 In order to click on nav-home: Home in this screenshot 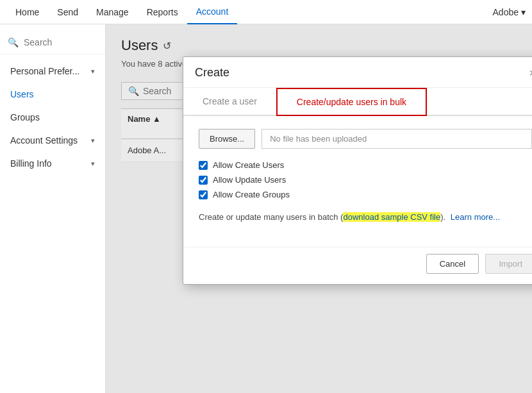, I will do `click(27, 12)`.